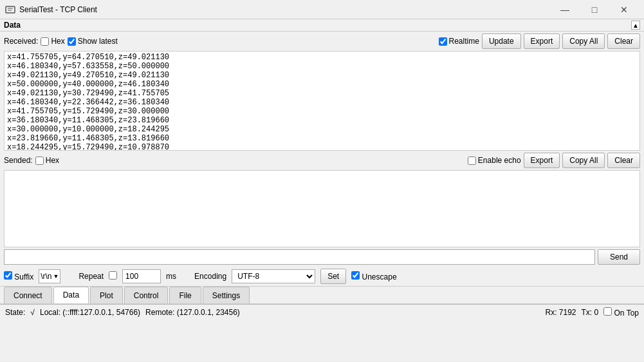 The width and height of the screenshot is (644, 362). What do you see at coordinates (90, 312) in the screenshot?
I see `local-info: Local: (::ffff:127.0.0.1, 54766)` at bounding box center [90, 312].